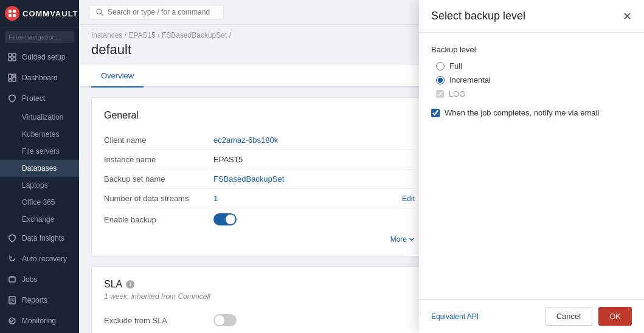 This screenshot has height=333, width=644. Describe the element at coordinates (440, 80) in the screenshot. I see `incremental-radio` at that location.